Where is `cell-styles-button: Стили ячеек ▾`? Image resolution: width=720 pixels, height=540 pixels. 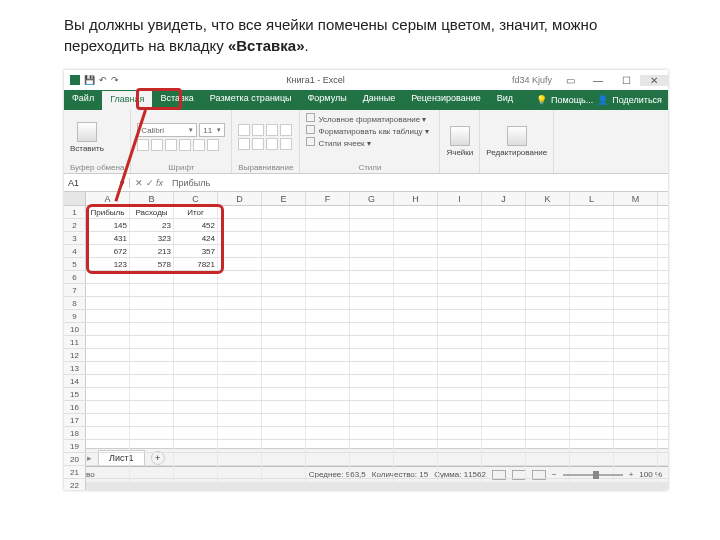
cell-styles-button: Стили ячеек ▾ is located at coordinates (370, 142).